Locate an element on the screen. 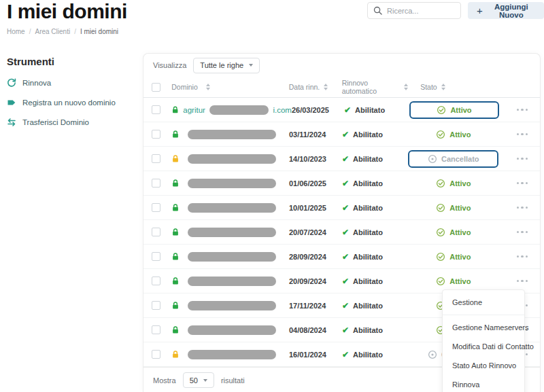 The image size is (544, 392). renewal-date: 16/01/2024 is located at coordinates (316, 355).